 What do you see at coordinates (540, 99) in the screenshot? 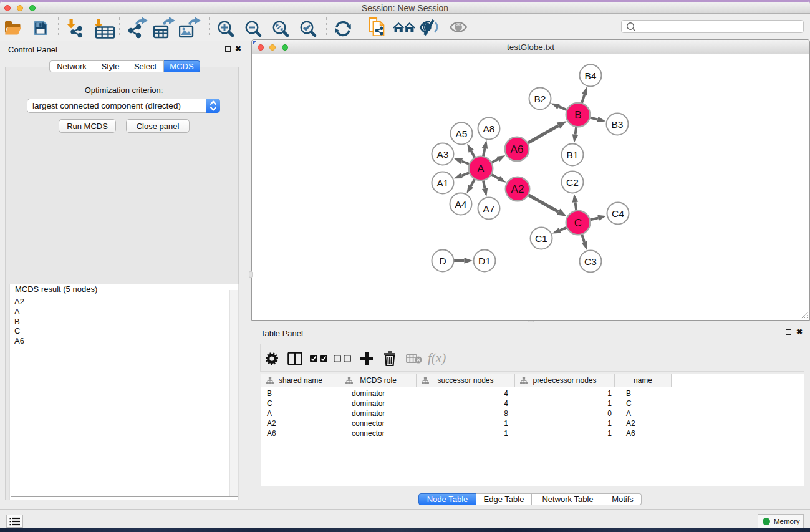
I see `svg-text: B2` at bounding box center [540, 99].